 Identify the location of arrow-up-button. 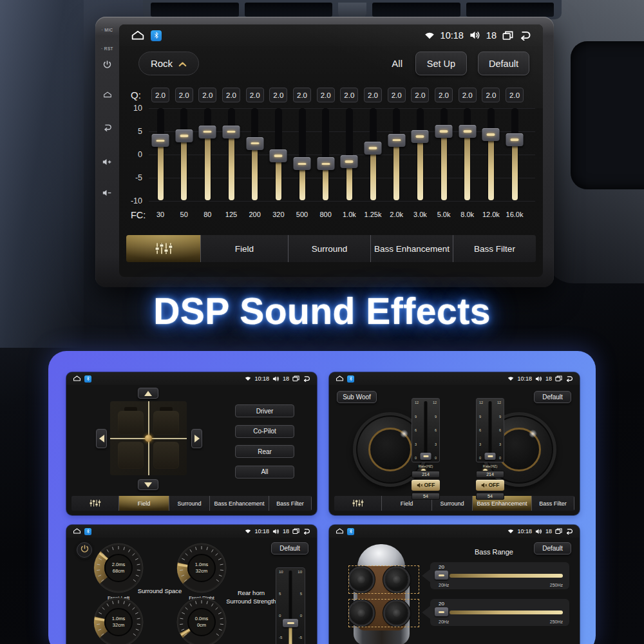
(148, 393).